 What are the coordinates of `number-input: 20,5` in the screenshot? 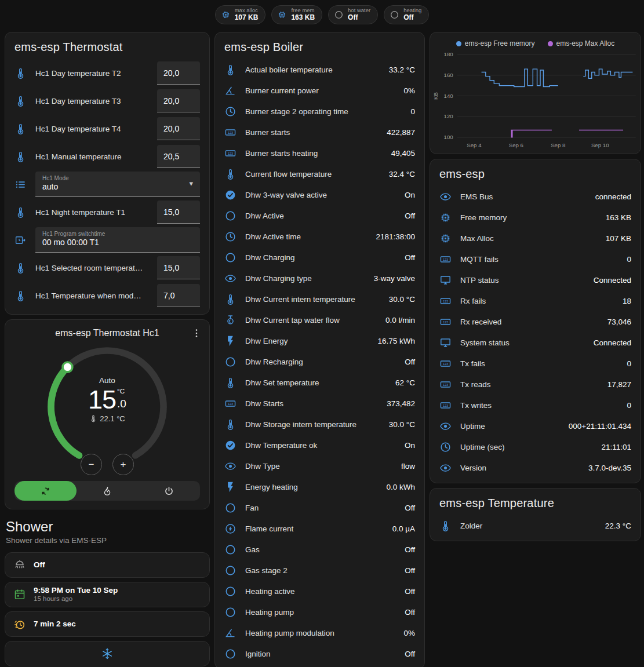 It's located at (179, 156).